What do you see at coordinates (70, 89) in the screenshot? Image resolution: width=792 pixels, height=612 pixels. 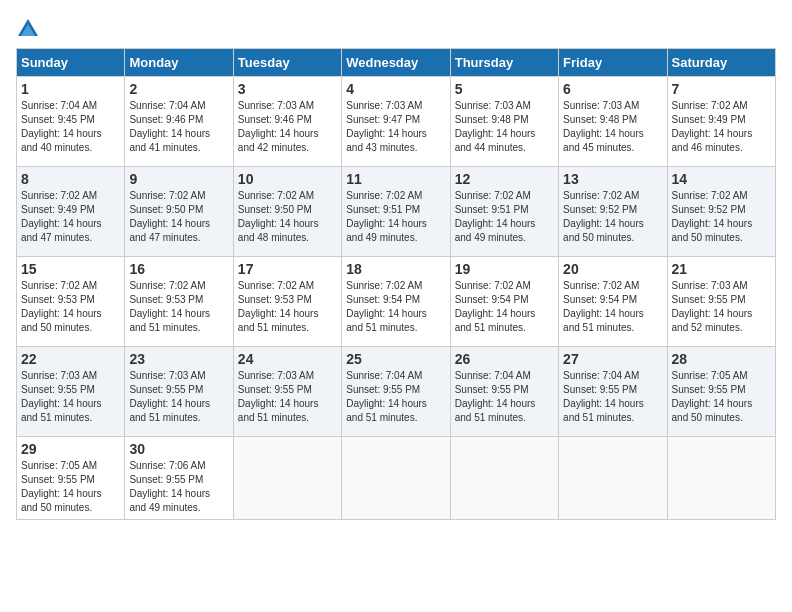 I see `day-number: 1` at bounding box center [70, 89].